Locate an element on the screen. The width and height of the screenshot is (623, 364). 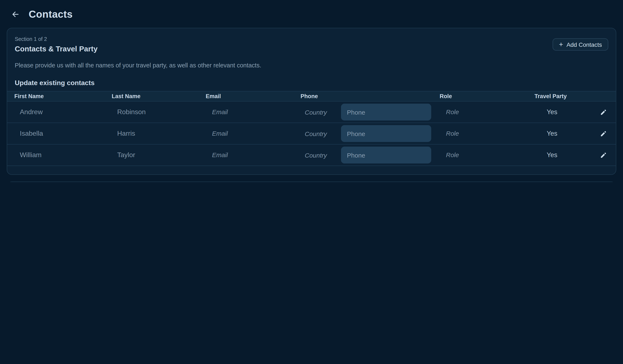
back-button is located at coordinates (16, 14).